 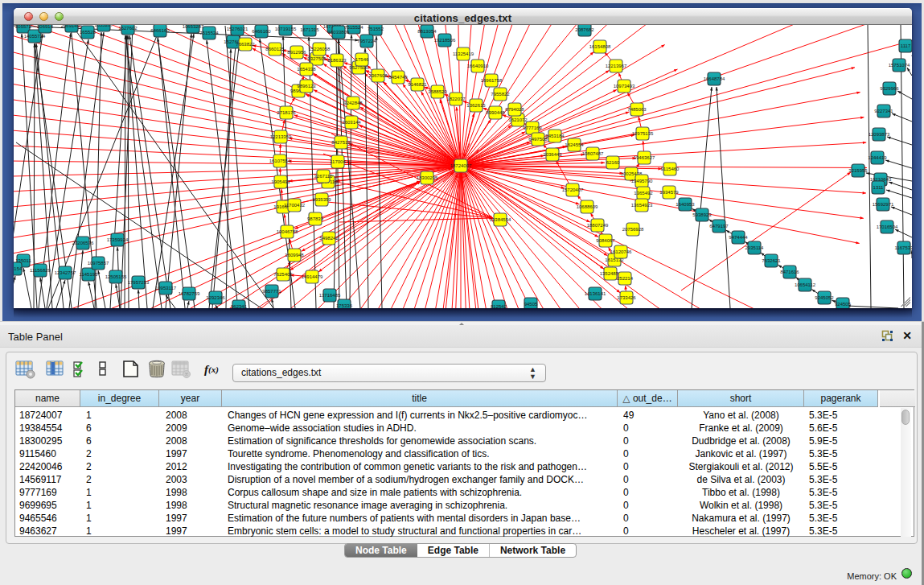 I want to click on svg-text: 15692971, so click(x=883, y=204).